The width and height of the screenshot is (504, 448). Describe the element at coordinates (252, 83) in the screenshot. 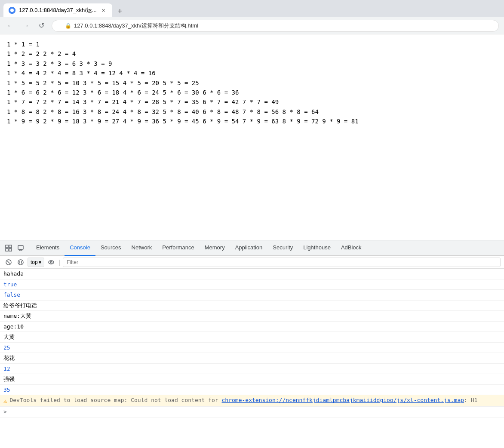

I see `table-row: 1 * 5 = 5 2 * 5 = 10 3 * 5 = 15 4 * 5 = …` at that location.